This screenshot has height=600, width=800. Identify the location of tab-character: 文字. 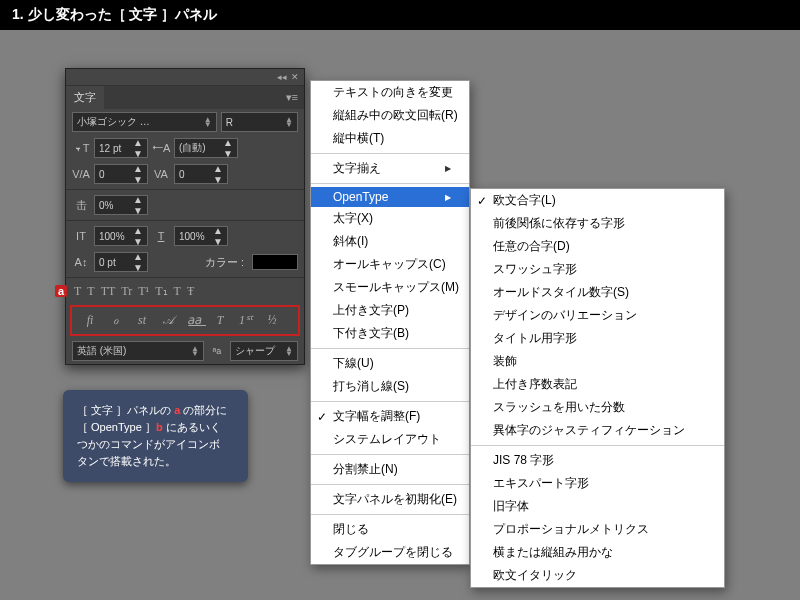
(85, 98).